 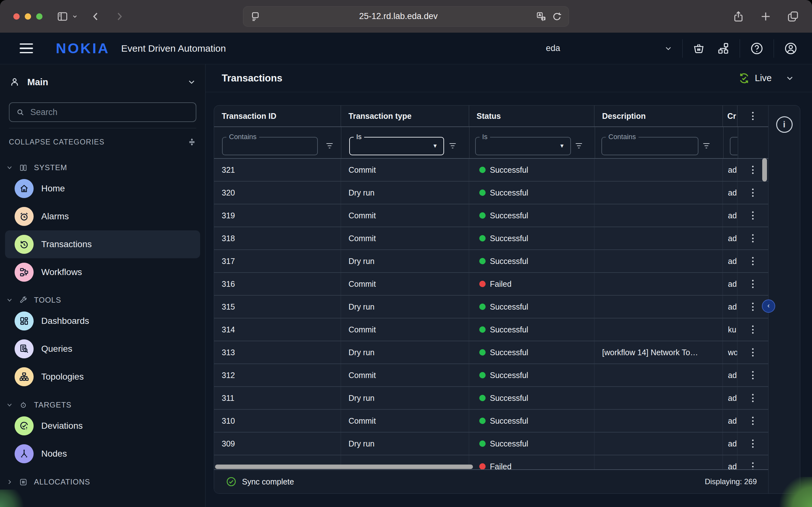 I want to click on sidebar-category-system: SYSTEM, so click(x=103, y=168).